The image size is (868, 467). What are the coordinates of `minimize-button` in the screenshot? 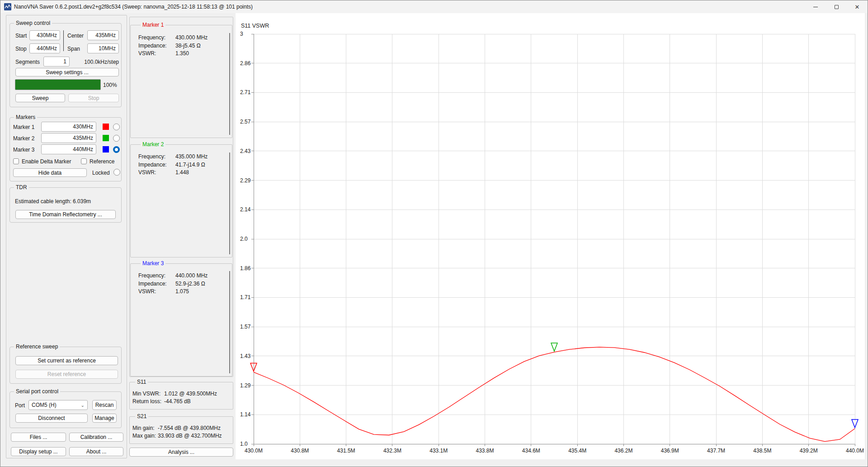 It's located at (816, 7).